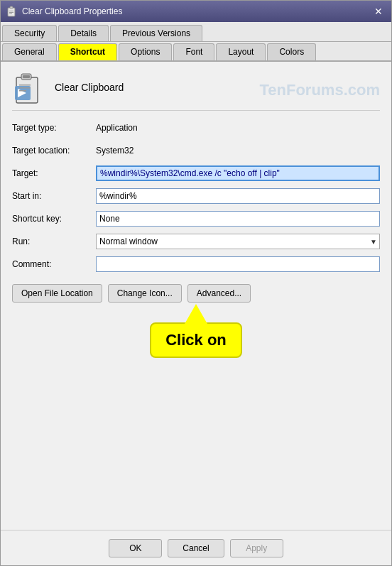  I want to click on target-label: Target:, so click(51, 173).